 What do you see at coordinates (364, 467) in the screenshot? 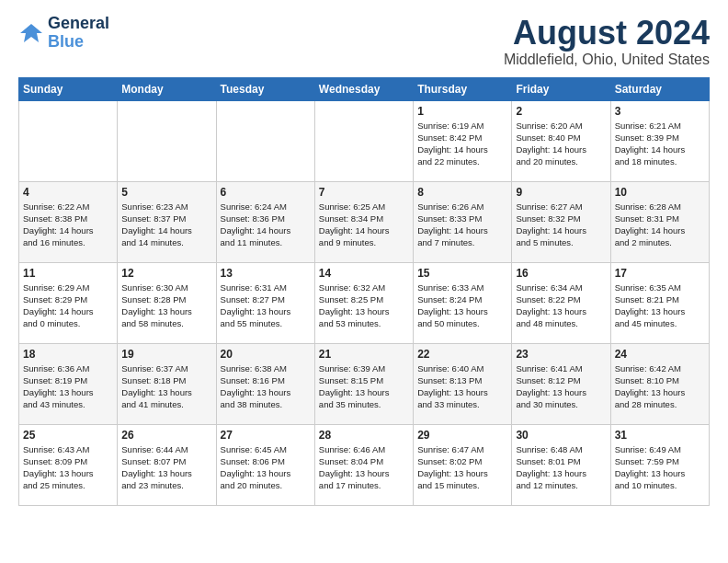
I see `day-info: Sunrise: 6:46 AM Sunset: 8:04 PM Dayligh…` at bounding box center [364, 467].